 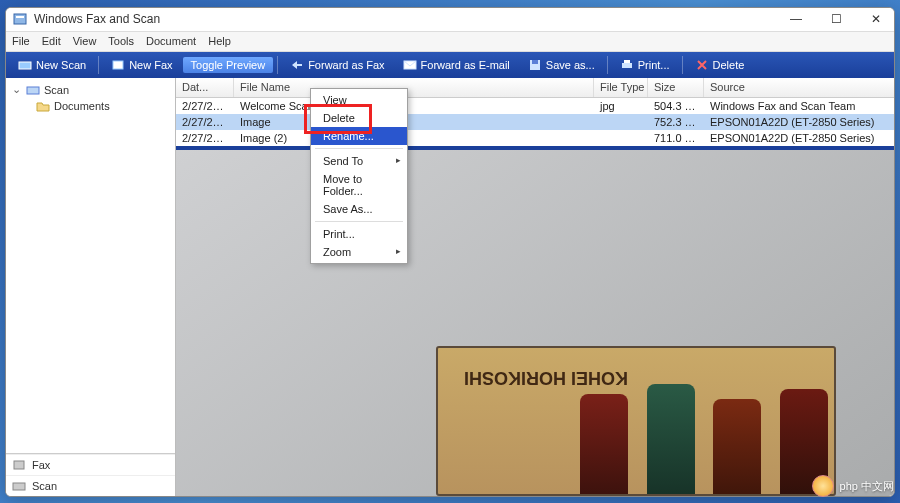 What do you see at coordinates (121, 41) in the screenshot?
I see `menu-tools: Tools` at bounding box center [121, 41].